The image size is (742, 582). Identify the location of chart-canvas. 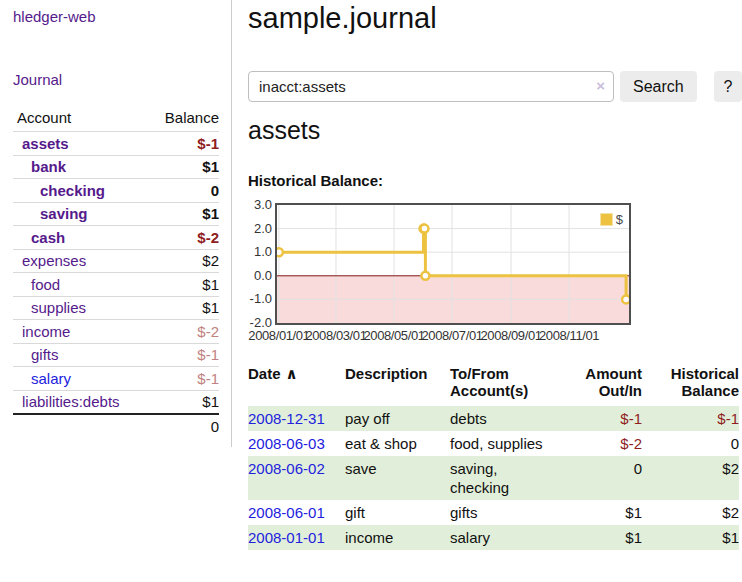
(453, 264).